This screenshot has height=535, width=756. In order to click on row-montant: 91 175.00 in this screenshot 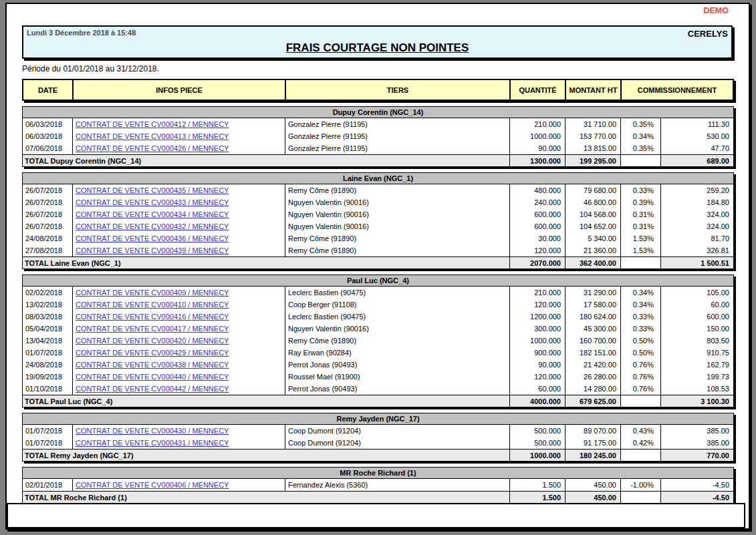, I will do `click(594, 443)`.